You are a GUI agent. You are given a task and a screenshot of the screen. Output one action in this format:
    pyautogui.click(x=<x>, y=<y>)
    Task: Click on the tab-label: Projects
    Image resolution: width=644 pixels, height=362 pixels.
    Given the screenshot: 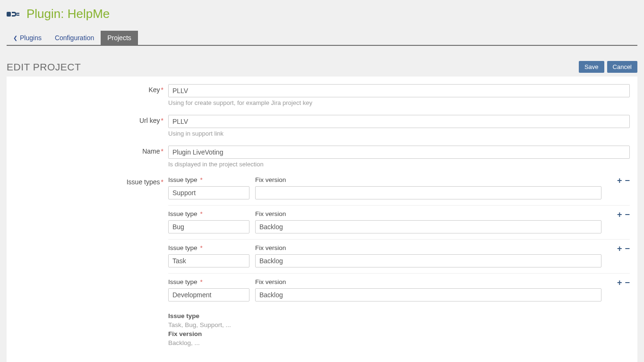 What is the action you would take?
    pyautogui.click(x=119, y=38)
    